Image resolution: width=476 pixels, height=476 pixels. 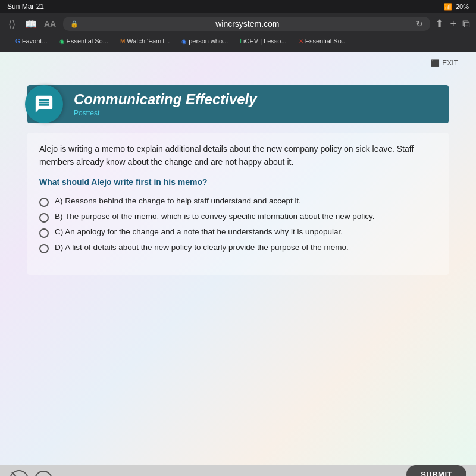 What do you see at coordinates (178, 201) in the screenshot?
I see `option-a-text: A) Reasons behind the change to help sta…` at bounding box center [178, 201].